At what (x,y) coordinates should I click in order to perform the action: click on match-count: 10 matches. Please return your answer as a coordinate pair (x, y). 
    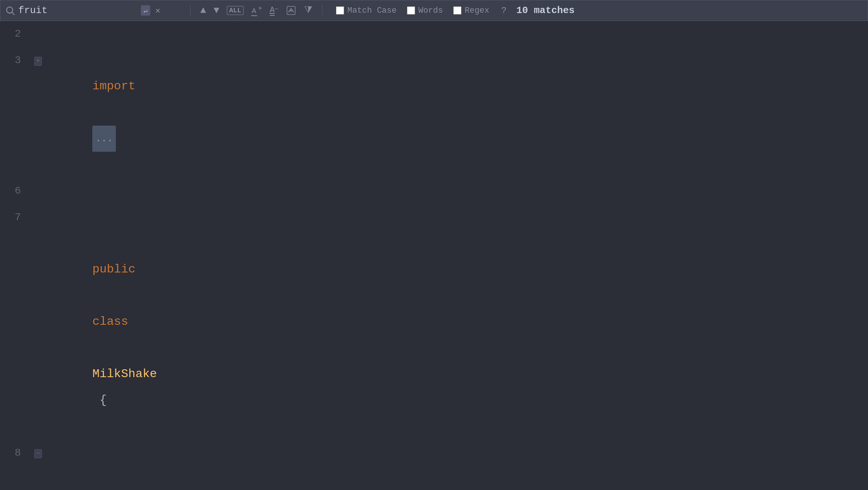
    Looking at the image, I should click on (546, 10).